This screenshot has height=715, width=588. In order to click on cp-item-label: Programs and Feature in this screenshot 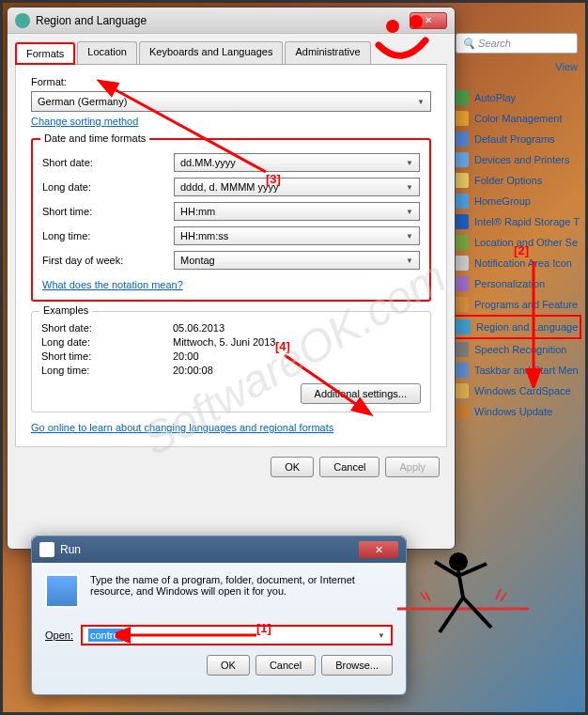, I will do `click(526, 304)`.